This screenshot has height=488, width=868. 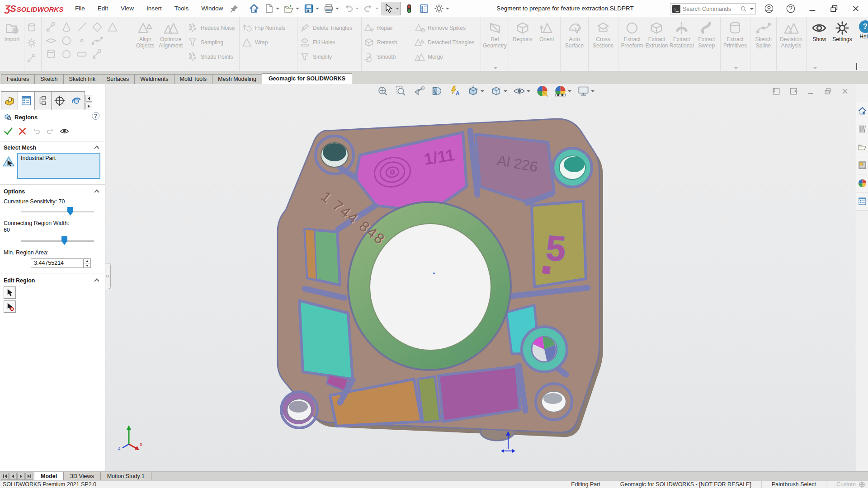 I want to click on redo-region-icon, so click(x=51, y=131).